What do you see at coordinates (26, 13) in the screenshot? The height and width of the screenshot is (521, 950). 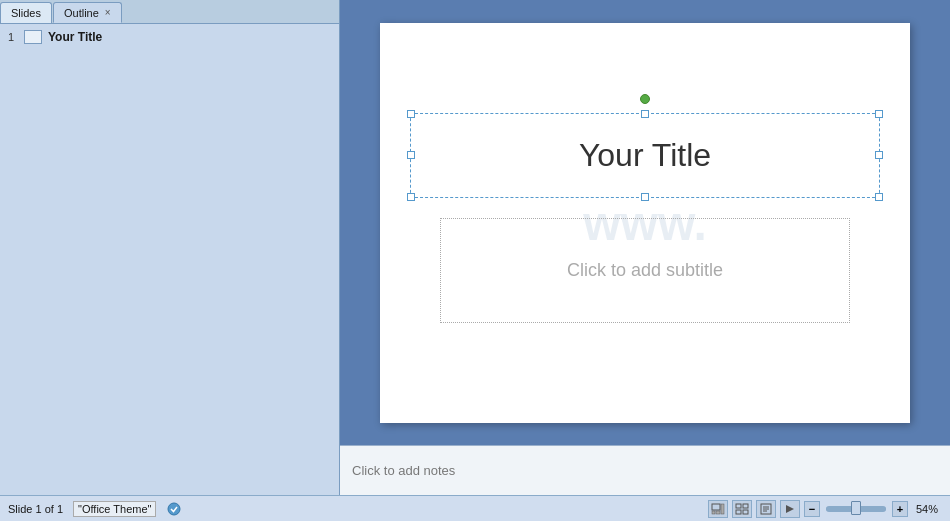 I see `tab-slides-label: Slides` at bounding box center [26, 13].